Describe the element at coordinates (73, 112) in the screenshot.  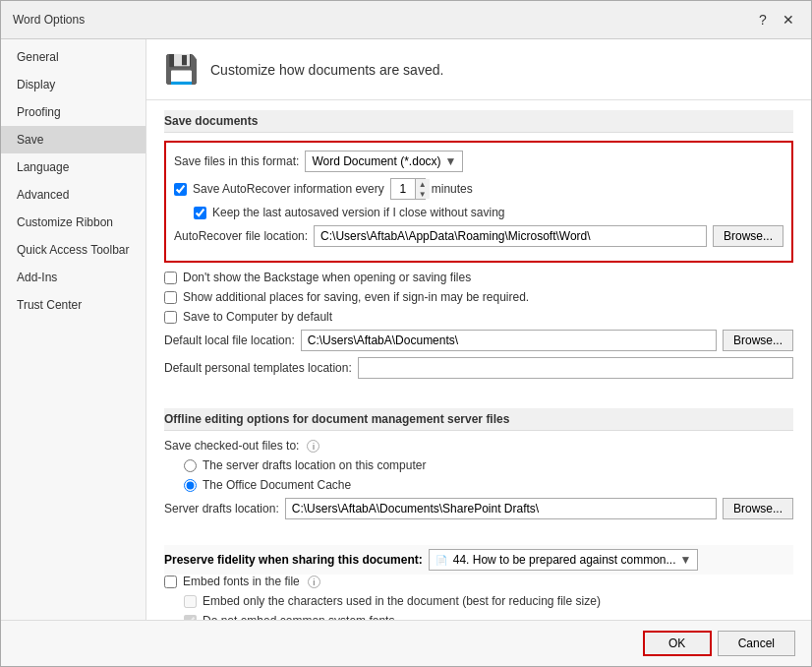
I see `sidebar-item-proofing: Proofing` at that location.